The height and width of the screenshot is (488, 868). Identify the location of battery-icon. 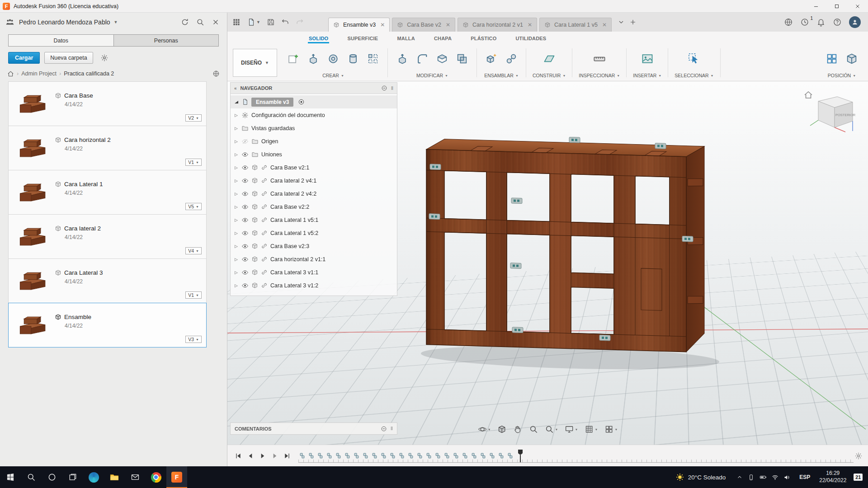
(763, 477).